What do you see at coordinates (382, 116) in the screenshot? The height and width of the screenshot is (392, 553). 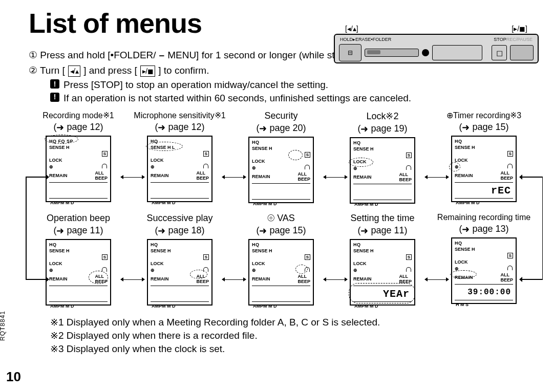 I see `menu-label: Lock※2` at bounding box center [382, 116].